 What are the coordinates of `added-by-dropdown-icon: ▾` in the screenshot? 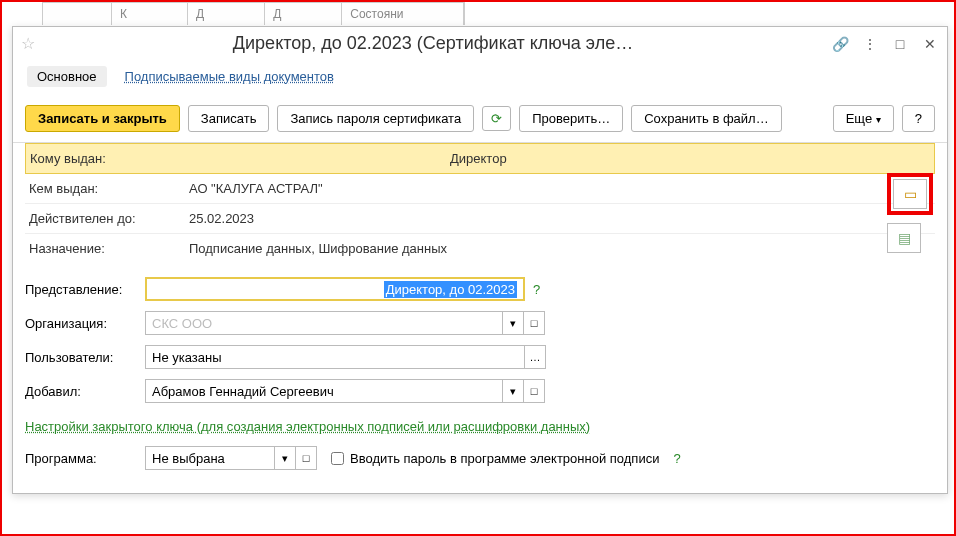 It's located at (513, 391).